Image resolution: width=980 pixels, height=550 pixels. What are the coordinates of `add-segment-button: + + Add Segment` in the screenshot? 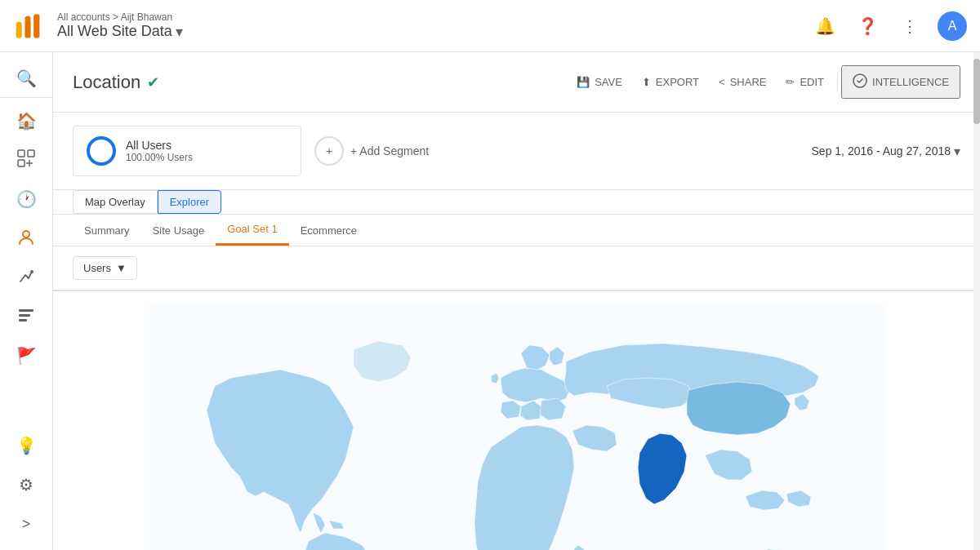 It's located at (372, 151).